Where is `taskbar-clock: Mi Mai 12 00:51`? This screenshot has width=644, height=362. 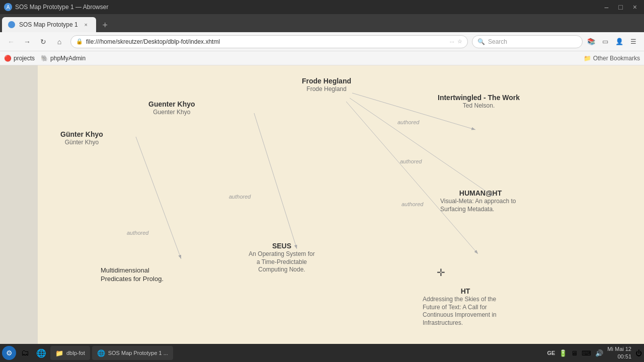
taskbar-clock: Mi Mai 12 00:51 is located at coordinates (619, 353).